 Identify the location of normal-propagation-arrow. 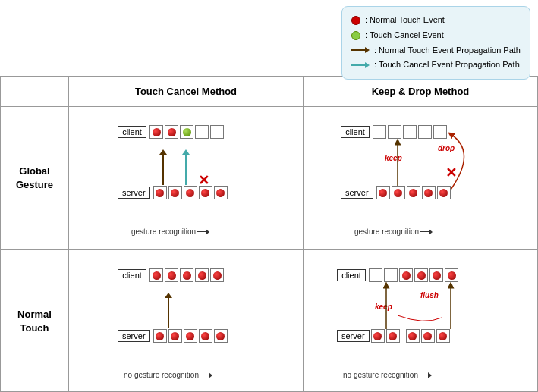
(360, 50).